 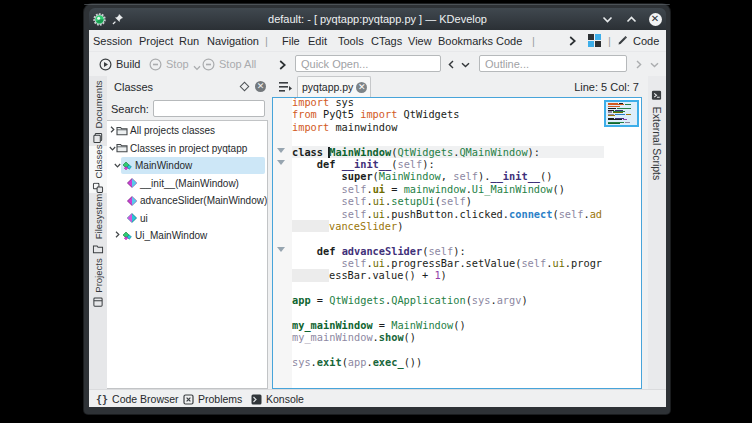 What do you see at coordinates (98, 162) in the screenshot?
I see `dock-tab-label: Classes` at bounding box center [98, 162].